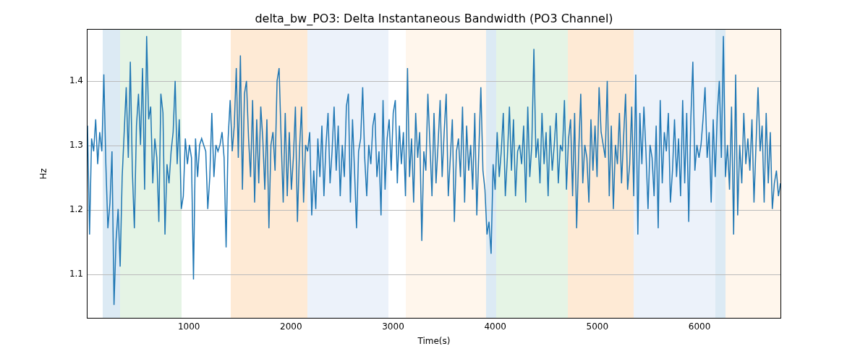  Describe the element at coordinates (291, 327) in the screenshot. I see `x-tick-label: 2000` at that location.